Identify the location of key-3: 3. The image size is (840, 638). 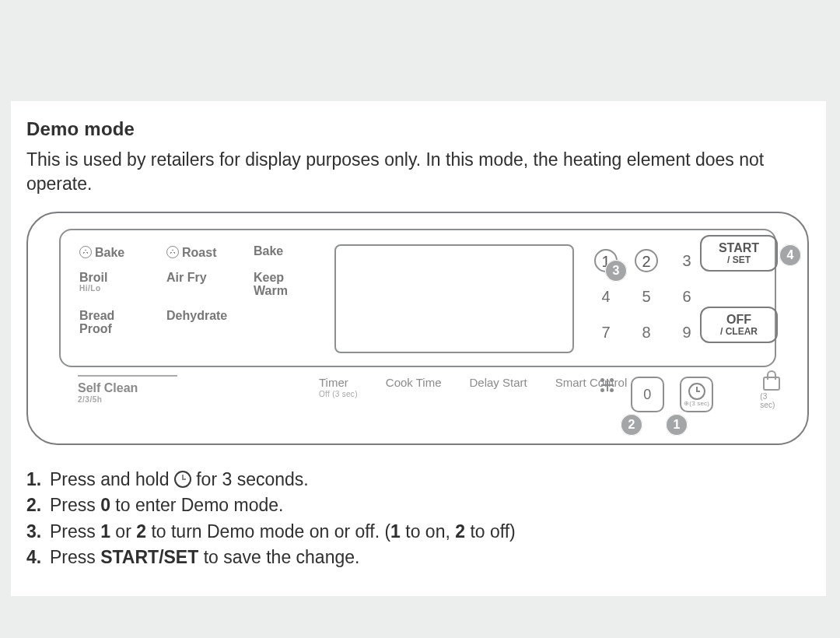
(687, 261).